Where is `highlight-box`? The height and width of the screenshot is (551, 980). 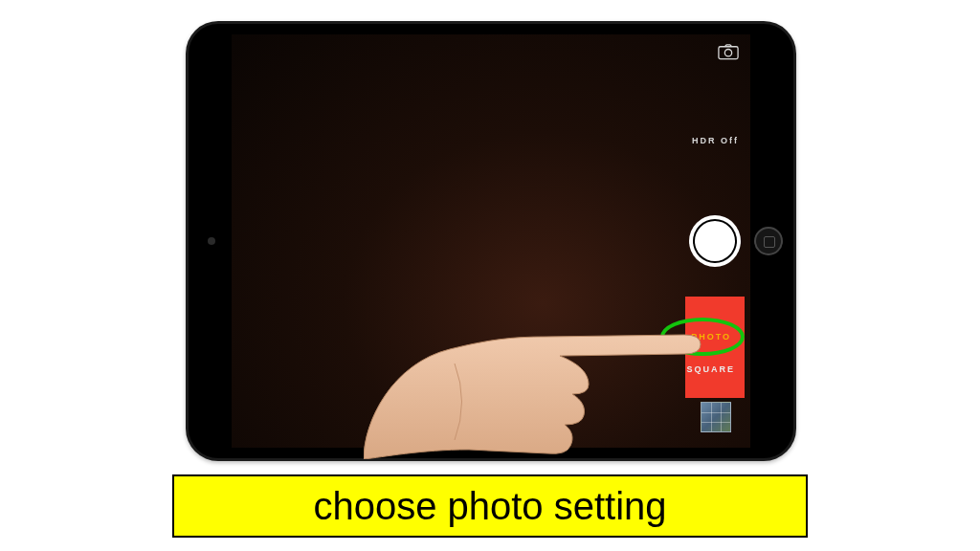
highlight-box is located at coordinates (715, 347).